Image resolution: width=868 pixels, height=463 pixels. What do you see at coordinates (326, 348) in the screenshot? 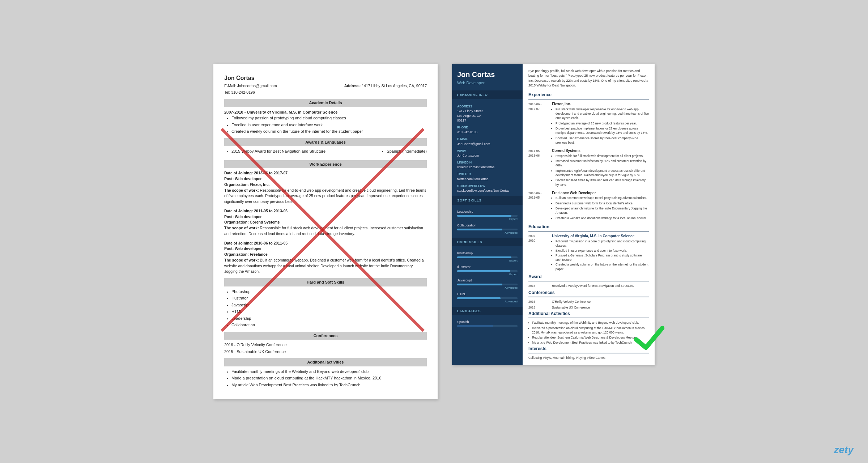
I see `conf-list: 2016 - O'Reilly Velocity Conference 2015…` at bounding box center [326, 348].